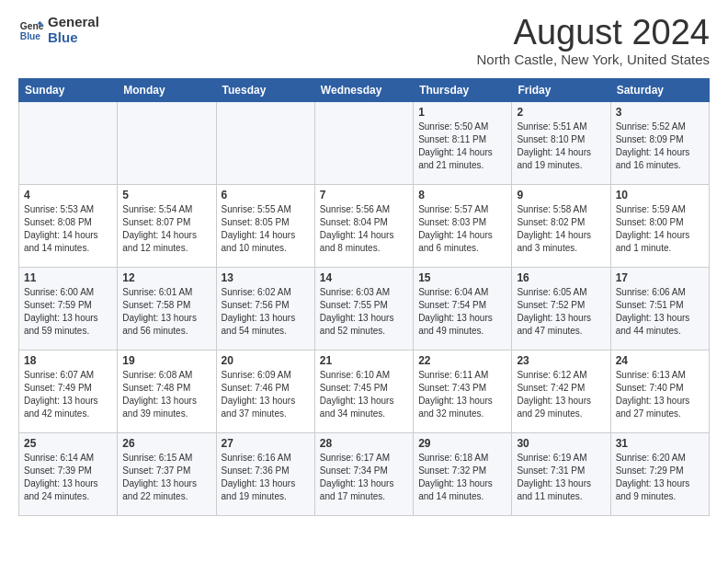  I want to click on calendar-cell: 15Sunrise: 6:04 AM Sunset: 7:54 PM Dayli…, so click(463, 309).